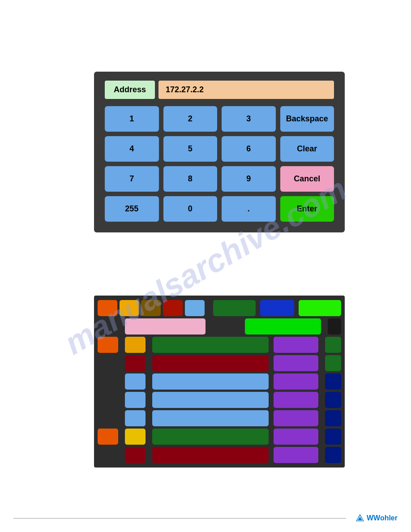 This screenshot has height=532, width=411. What do you see at coordinates (249, 179) in the screenshot?
I see `key-9: 9` at bounding box center [249, 179].